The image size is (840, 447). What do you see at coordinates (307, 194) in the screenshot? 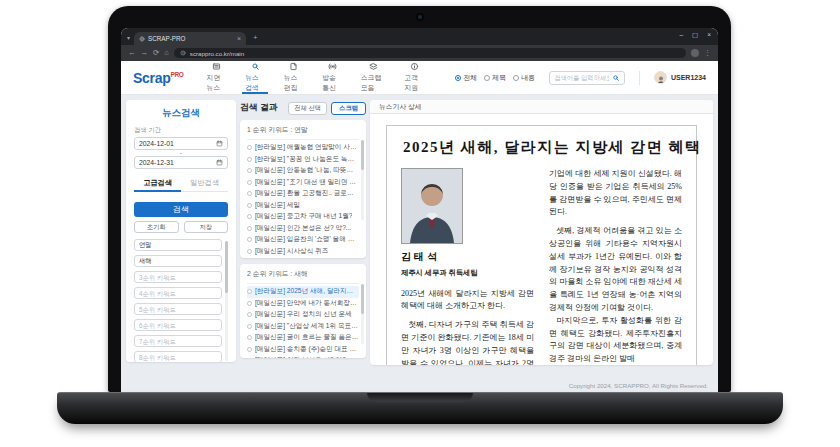
I see `news-item-title: [매일신문] 환율 고공행진.. 글로벌 금융위...` at bounding box center [307, 194].